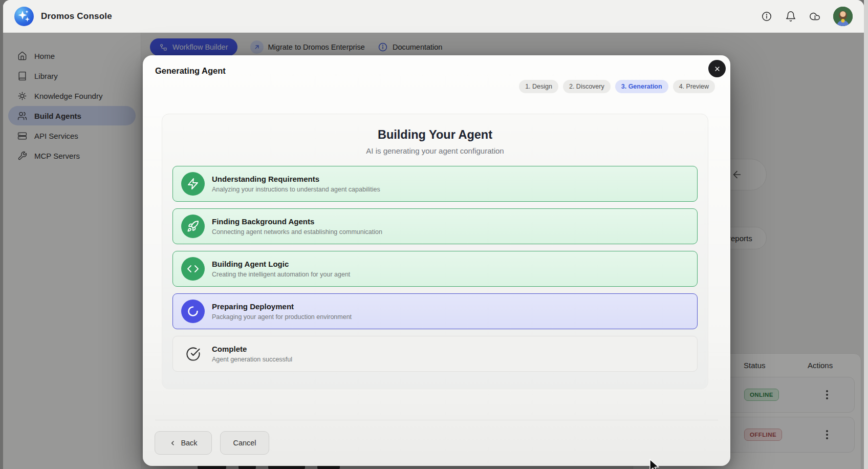 Image resolution: width=868 pixels, height=469 pixels. What do you see at coordinates (190, 71) in the screenshot?
I see `modal-title: Generating Agent` at bounding box center [190, 71].